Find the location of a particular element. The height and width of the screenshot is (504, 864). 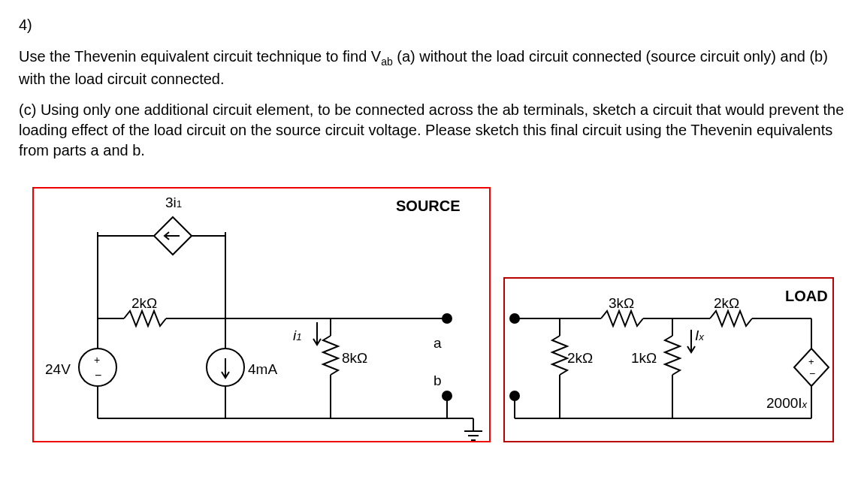

para1-sub: ab is located at coordinates (387, 62).